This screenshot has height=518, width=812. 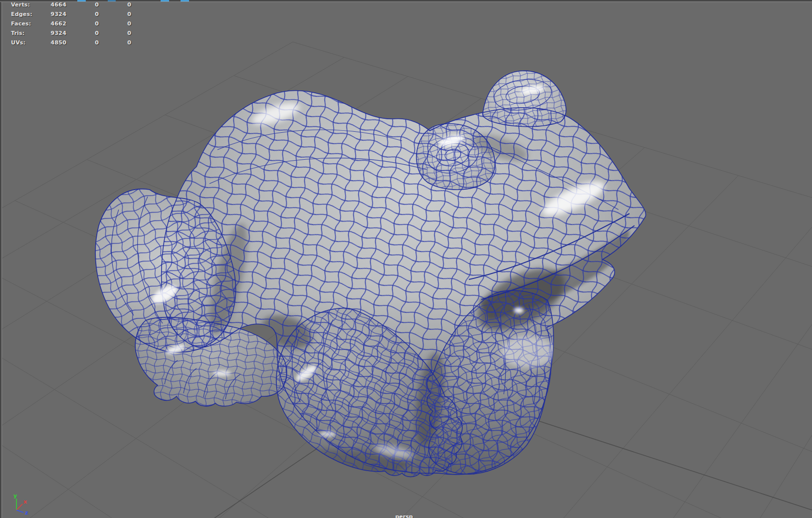 What do you see at coordinates (124, 14) in the screenshot?
I see `hud-edges-col3: 0` at bounding box center [124, 14].